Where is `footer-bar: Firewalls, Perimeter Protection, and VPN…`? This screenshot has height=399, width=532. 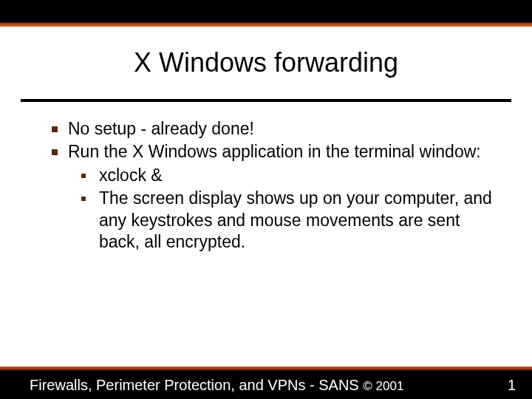 footer-bar: Firewalls, Perimeter Protection, and VPN… is located at coordinates (266, 383).